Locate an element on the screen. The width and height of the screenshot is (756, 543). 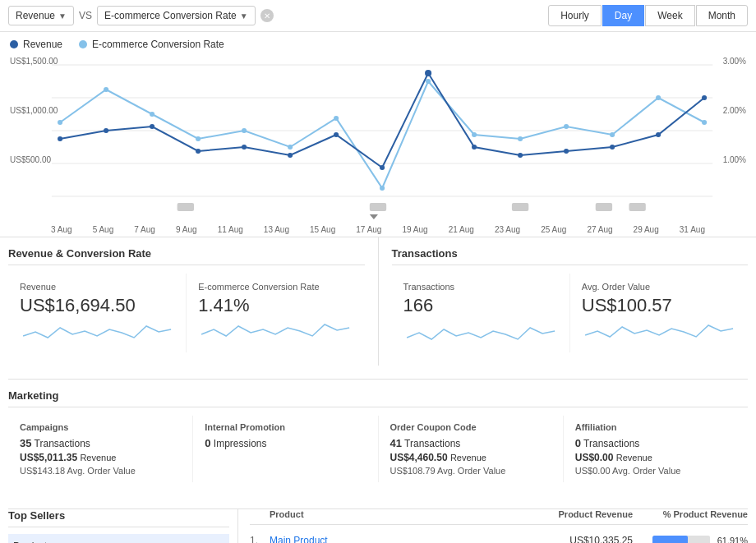
conversion-label: E-commerce Conversion Rate is located at coordinates (275, 287).